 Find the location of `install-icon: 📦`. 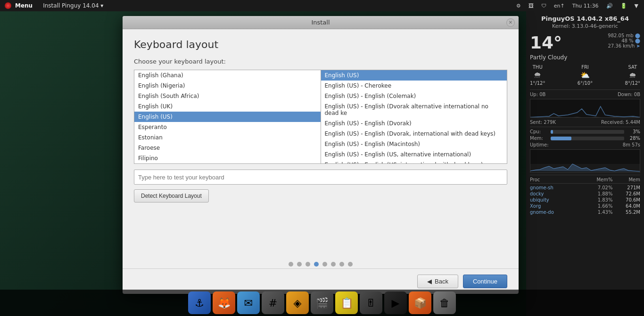

install-icon: 📦 is located at coordinates (420, 303).